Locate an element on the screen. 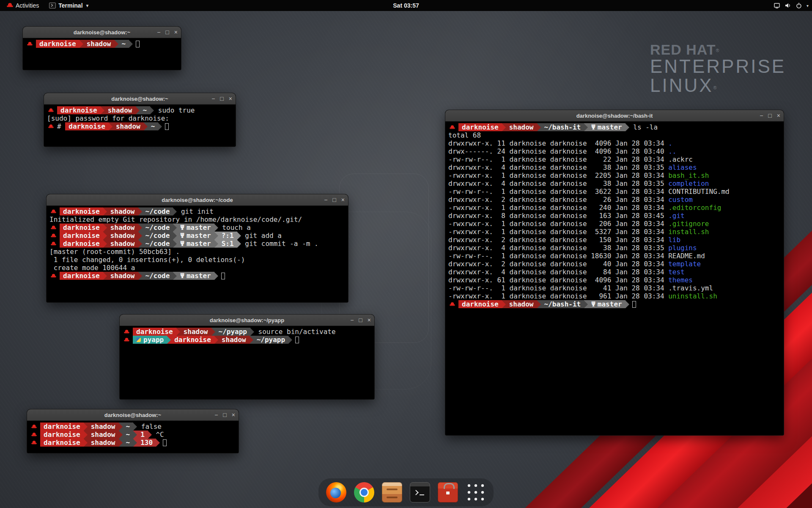 The height and width of the screenshot is (508, 812). prompt-segment-status: S:1 is located at coordinates (228, 244).